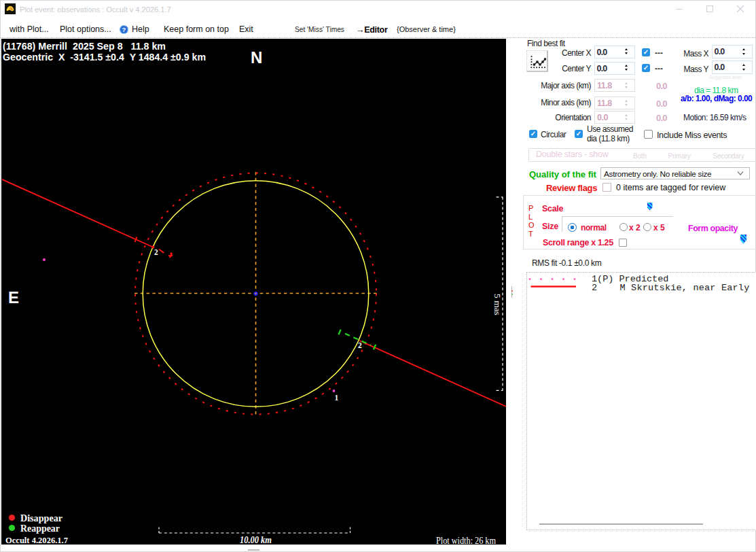  Describe the element at coordinates (497, 305) in the screenshot. I see `svg-text: 5 mas` at that location.